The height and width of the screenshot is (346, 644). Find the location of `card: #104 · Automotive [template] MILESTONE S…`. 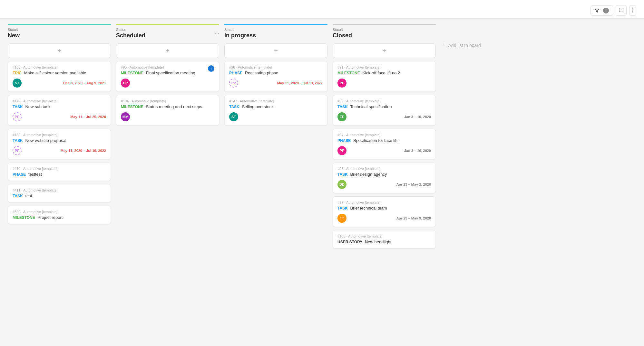

card: #104 · Automotive [template] MILESTONE S… is located at coordinates (168, 110).